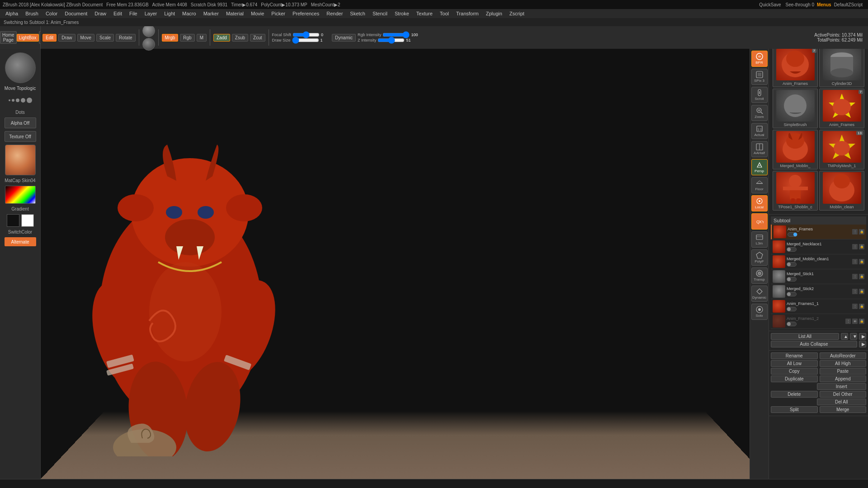 The image size is (868, 488). I want to click on dynamic-btn: Dynamic, so click(344, 38).